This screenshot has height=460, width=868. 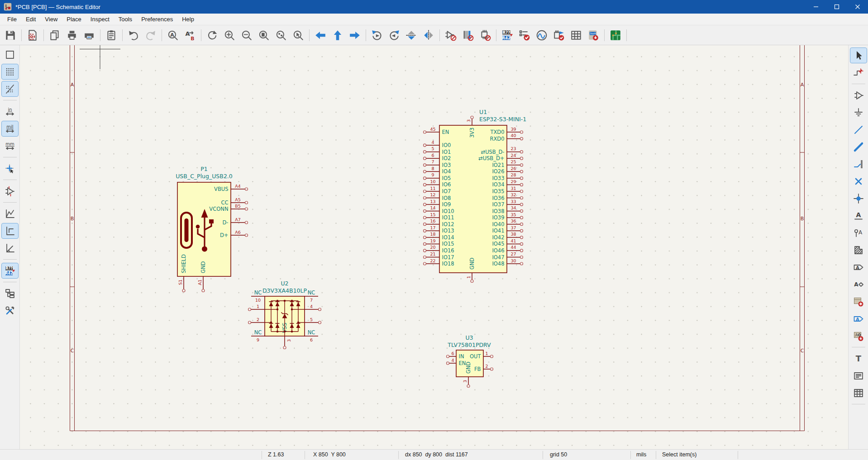 What do you see at coordinates (100, 19) in the screenshot?
I see `menu-inspect: Inspect` at bounding box center [100, 19].